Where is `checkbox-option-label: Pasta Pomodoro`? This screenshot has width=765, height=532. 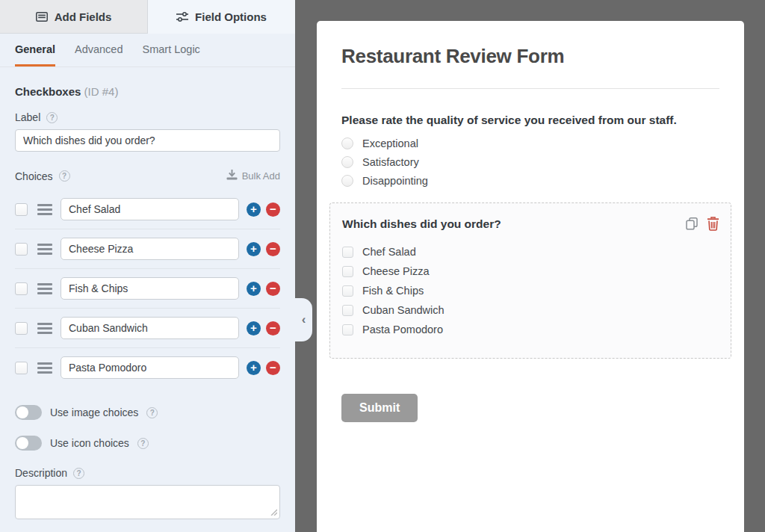 checkbox-option-label: Pasta Pomodoro is located at coordinates (403, 330).